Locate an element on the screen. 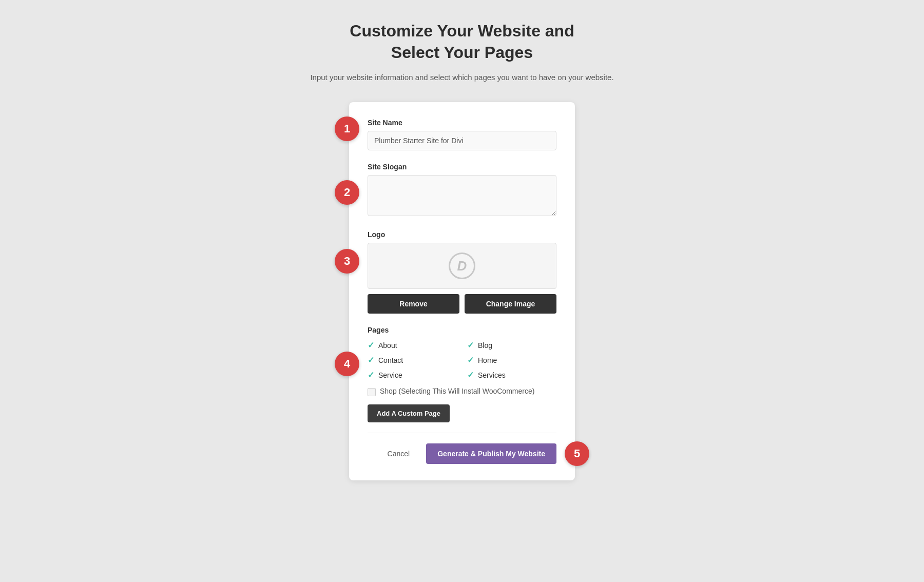  page-item-shop: Shop (Selecting This Will Install WooCom… is located at coordinates (462, 392).